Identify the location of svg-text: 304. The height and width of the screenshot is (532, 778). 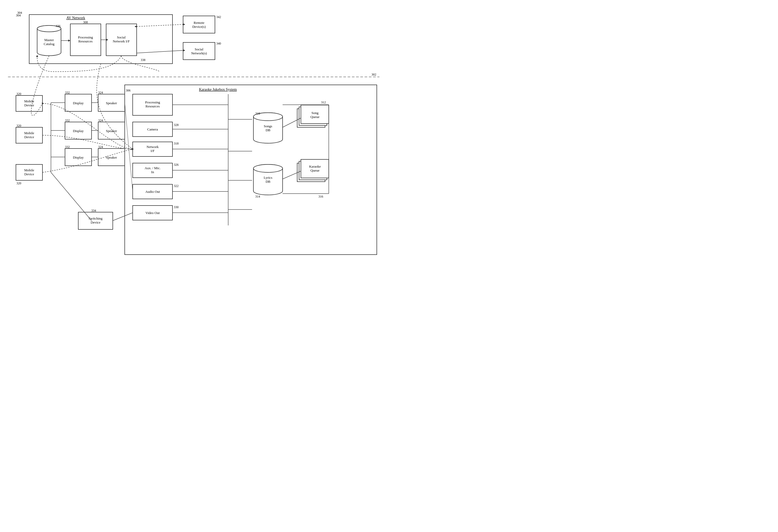
(18, 15).